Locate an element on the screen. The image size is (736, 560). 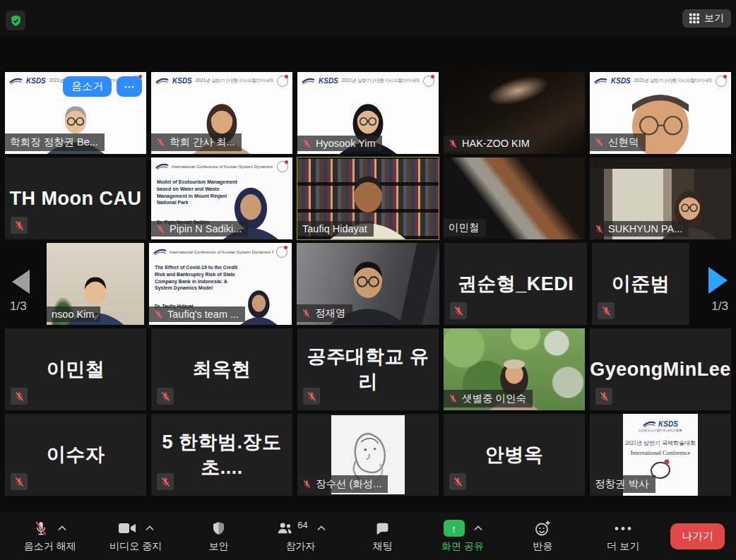
participant-tile: 정재영 is located at coordinates (368, 284).